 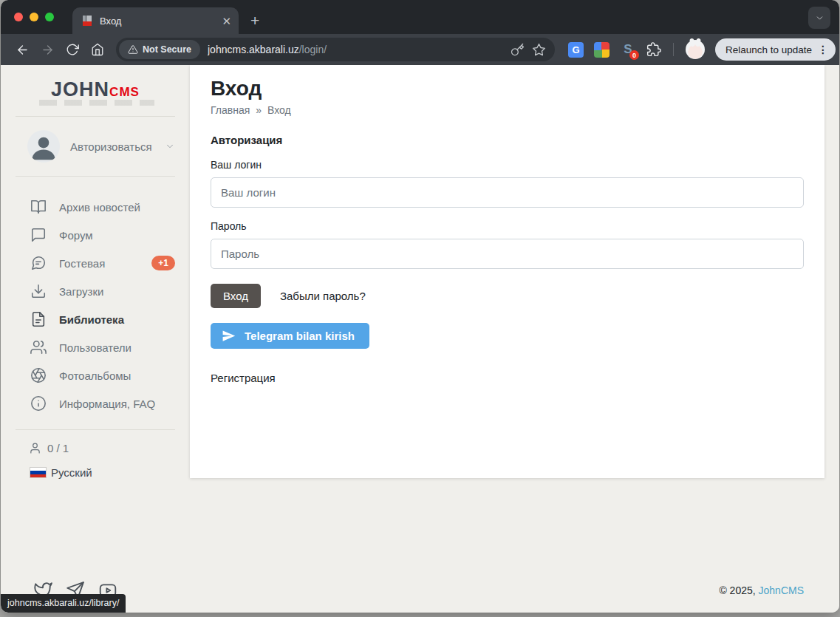 What do you see at coordinates (290, 335) in the screenshot?
I see `telegram-login-button: Telegram bilan kirish` at bounding box center [290, 335].